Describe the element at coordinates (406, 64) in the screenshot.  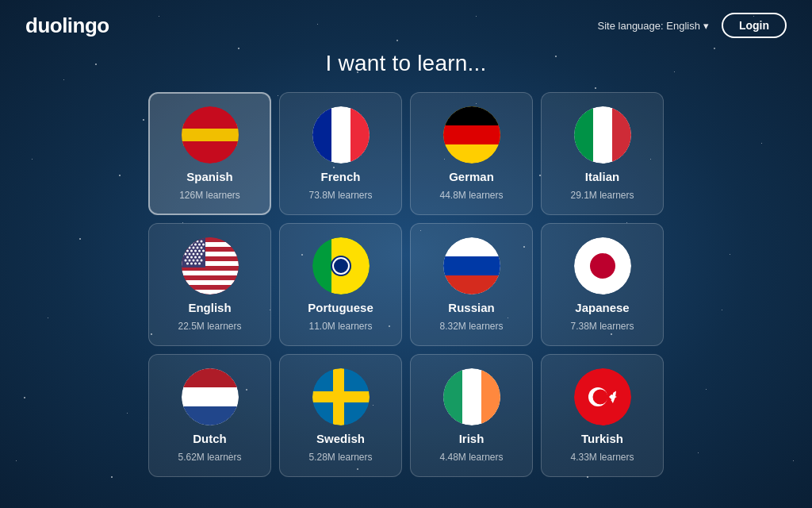
I see `headline: I want to learn...` at that location.